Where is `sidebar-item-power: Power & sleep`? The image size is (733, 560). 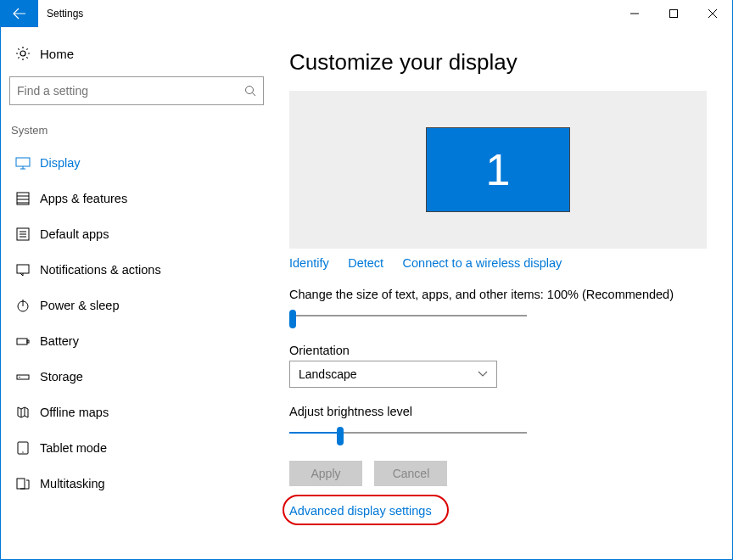 sidebar-item-power: Power & sleep is located at coordinates (137, 305).